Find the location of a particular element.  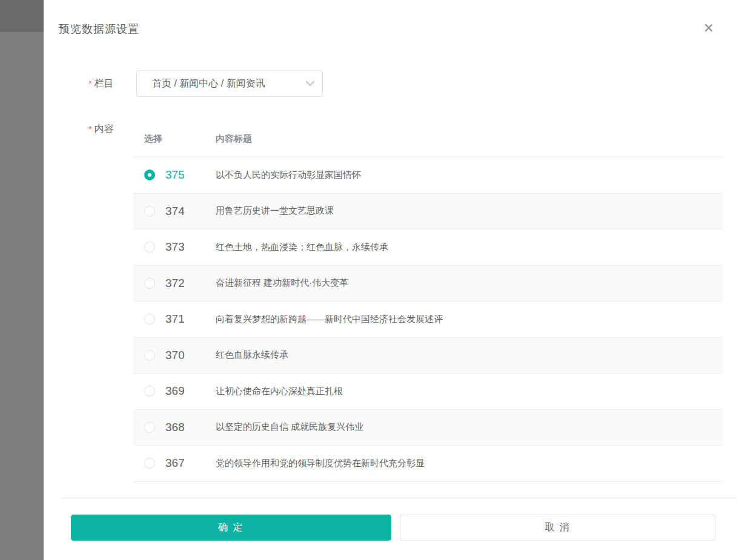

row-select-cell: 368 is located at coordinates (174, 427).